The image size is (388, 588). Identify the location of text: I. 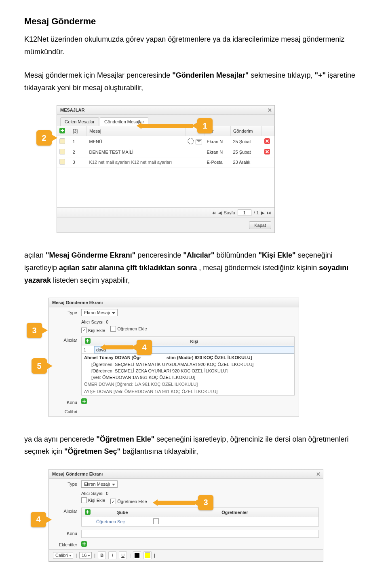
(112, 555).